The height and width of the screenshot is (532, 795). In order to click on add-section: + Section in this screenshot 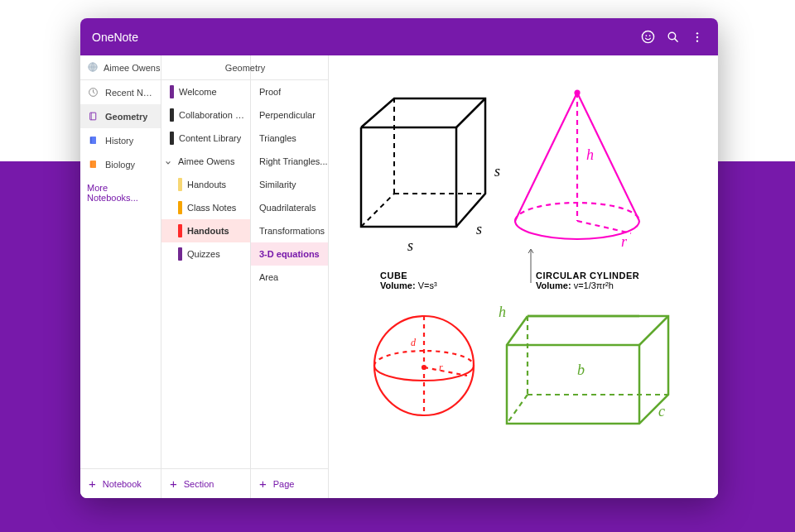, I will do `click(205, 483)`.